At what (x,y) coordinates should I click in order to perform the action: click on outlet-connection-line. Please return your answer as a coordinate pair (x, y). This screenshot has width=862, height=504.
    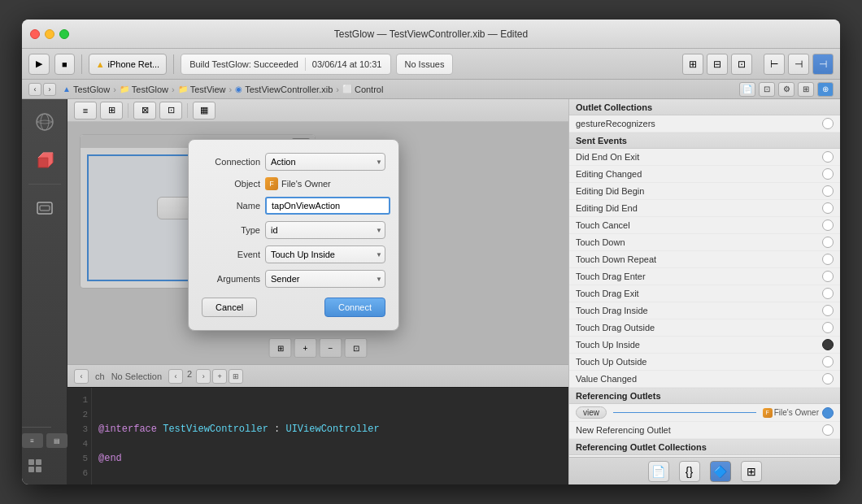
    Looking at the image, I should click on (685, 413).